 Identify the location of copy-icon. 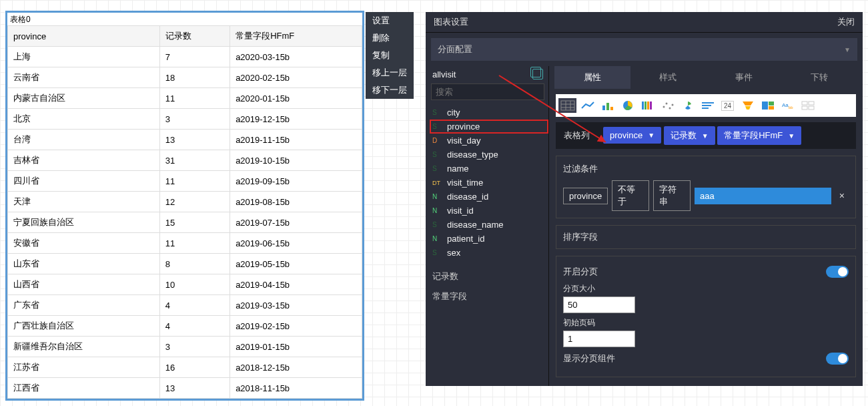
(538, 74).